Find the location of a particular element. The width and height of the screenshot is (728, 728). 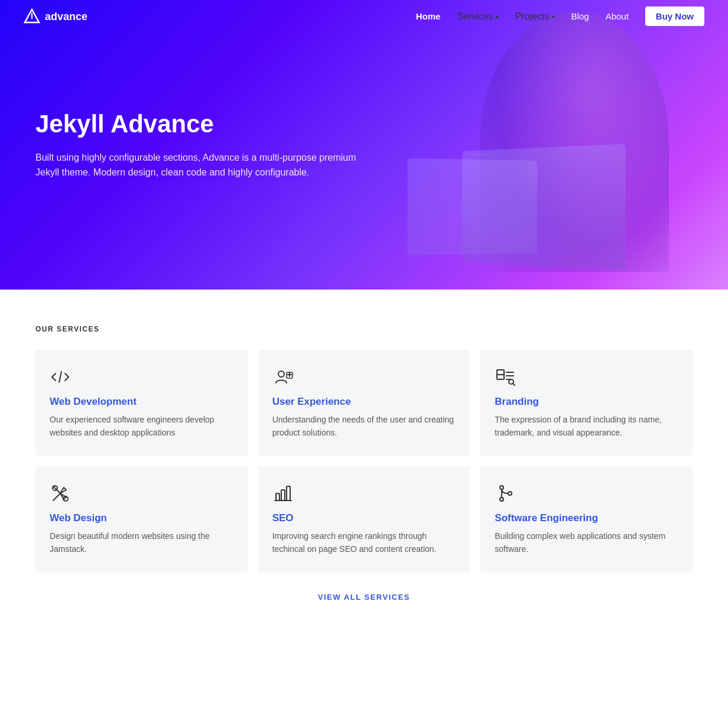

nav-blog: Blog is located at coordinates (580, 17).